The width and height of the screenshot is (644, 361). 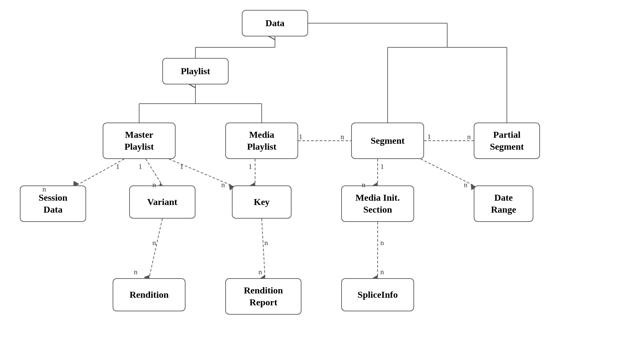 I want to click on label-seg-mis-n: n, so click(x=364, y=185).